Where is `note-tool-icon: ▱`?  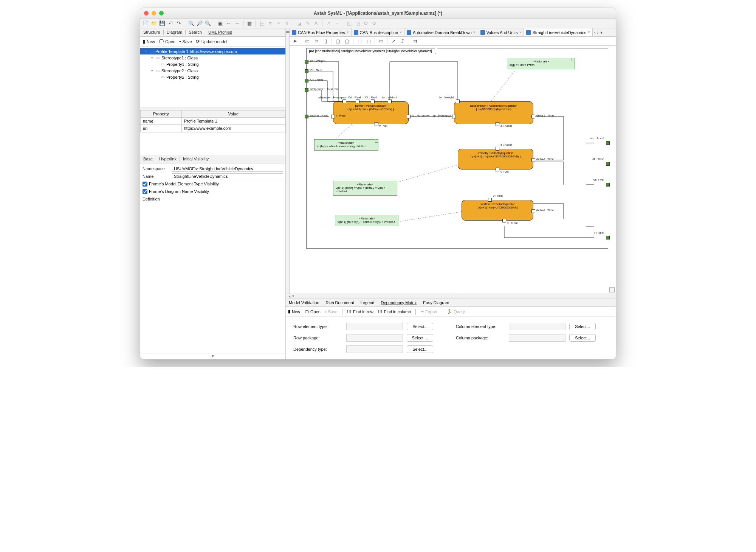
note-tool-icon: ▱ is located at coordinates (316, 41).